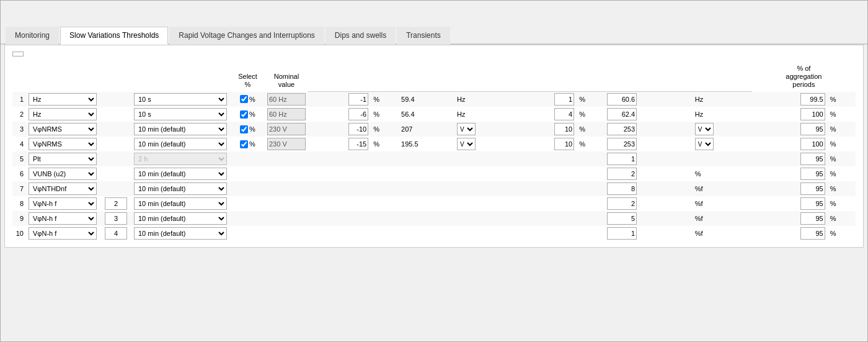 The width and height of the screenshot is (868, 342). What do you see at coordinates (852, 13) in the screenshot?
I see `close-button` at bounding box center [852, 13].